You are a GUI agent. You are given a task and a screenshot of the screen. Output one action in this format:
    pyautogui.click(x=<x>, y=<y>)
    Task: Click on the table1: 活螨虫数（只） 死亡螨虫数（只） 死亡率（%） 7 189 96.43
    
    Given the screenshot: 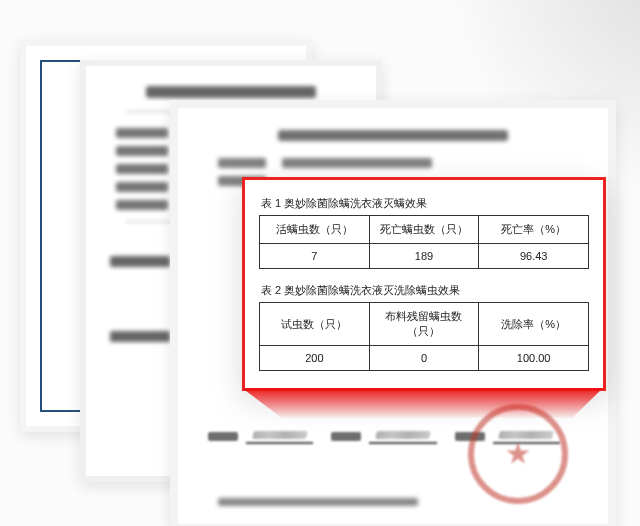 What is the action you would take?
    pyautogui.click(x=424, y=242)
    